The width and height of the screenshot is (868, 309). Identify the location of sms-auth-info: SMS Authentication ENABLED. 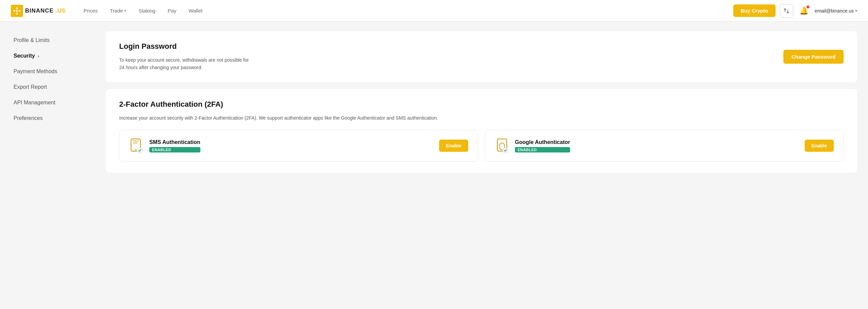
(175, 146).